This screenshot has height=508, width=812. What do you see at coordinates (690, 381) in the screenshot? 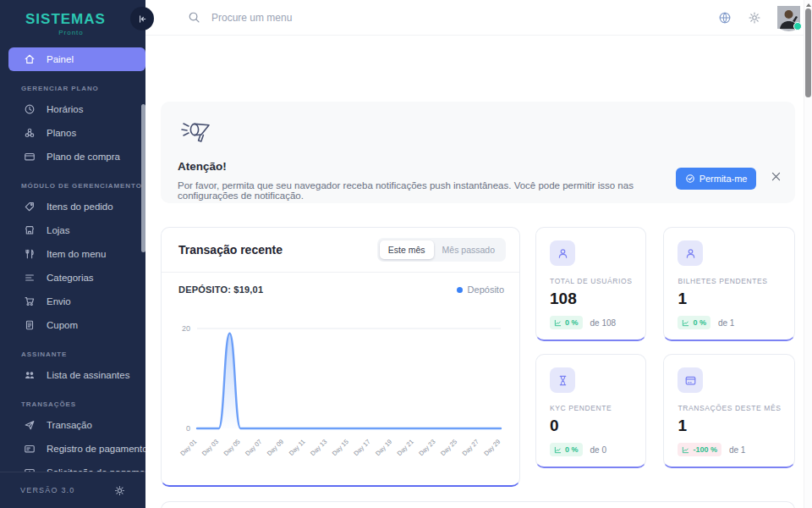
I see `bank-card-icon` at bounding box center [690, 381].